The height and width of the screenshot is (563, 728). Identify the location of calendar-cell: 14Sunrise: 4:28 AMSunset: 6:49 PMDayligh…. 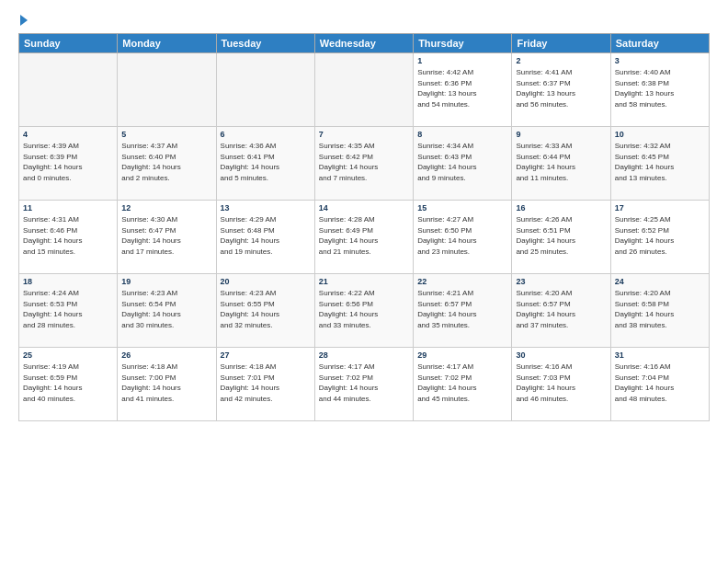
(364, 237).